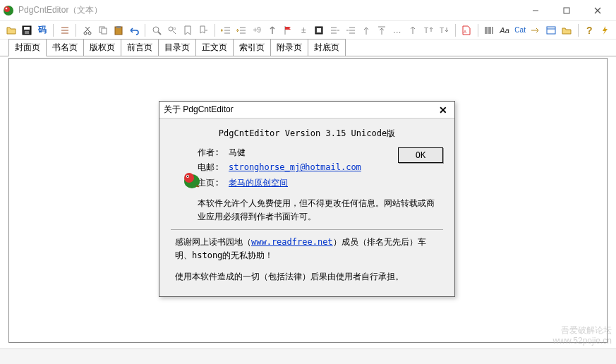 The image size is (616, 364). Describe the element at coordinates (215, 47) in the screenshot. I see `tab-body: 正文页` at that location.